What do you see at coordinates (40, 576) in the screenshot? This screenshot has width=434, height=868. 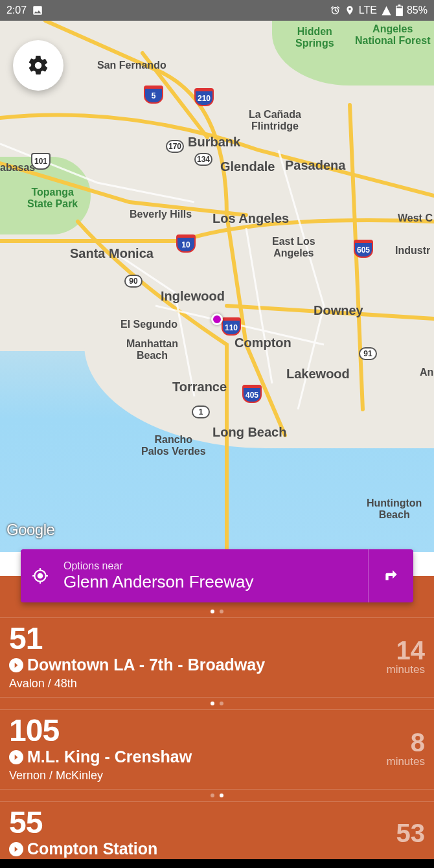 I see `locate-button` at bounding box center [40, 576].